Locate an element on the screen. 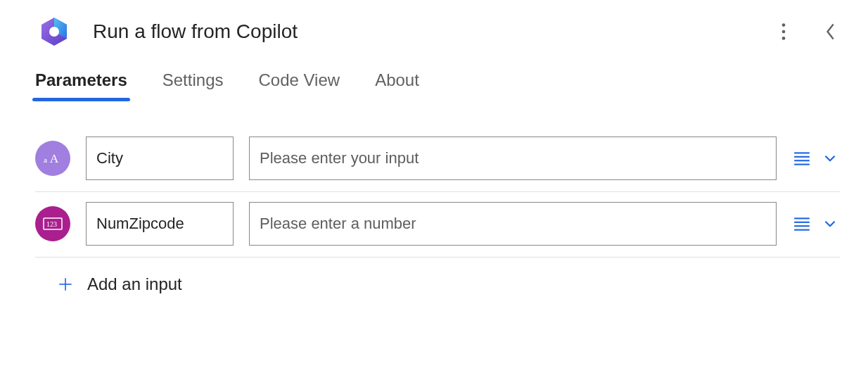 The image size is (868, 387). tab-label: Parameters is located at coordinates (82, 80).